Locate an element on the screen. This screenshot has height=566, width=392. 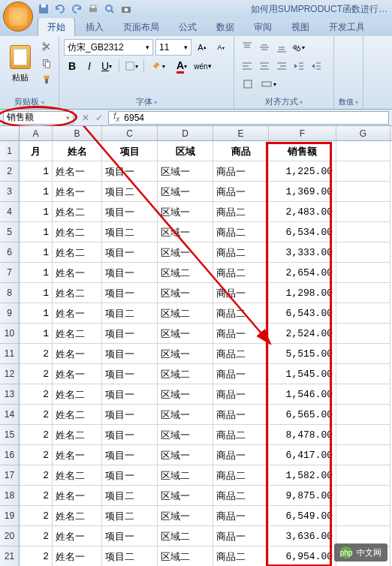
row-header-1: 1 is located at coordinates (10, 152).